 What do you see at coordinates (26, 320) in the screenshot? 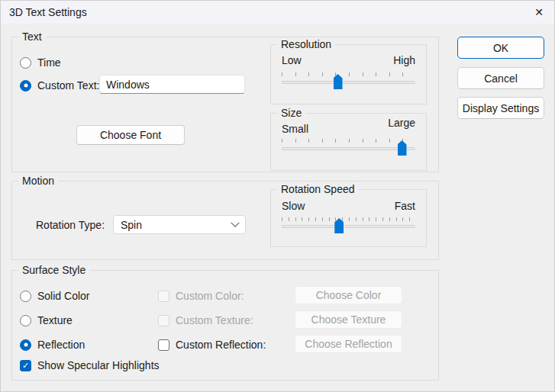
I see `texture-radio` at bounding box center [26, 320].